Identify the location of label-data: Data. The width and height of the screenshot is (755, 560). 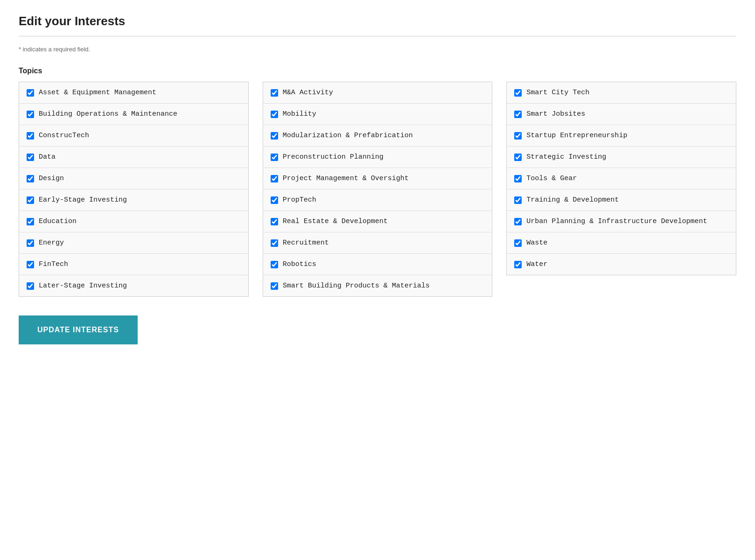
(47, 157).